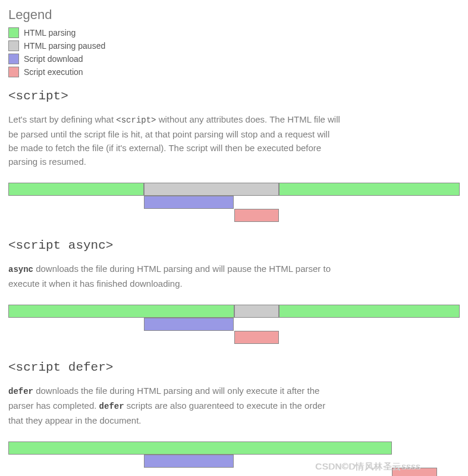 This screenshot has width=468, height=476. What do you see at coordinates (234, 46) in the screenshot?
I see `legend-item-paused: HTML parsing paused` at bounding box center [234, 46].